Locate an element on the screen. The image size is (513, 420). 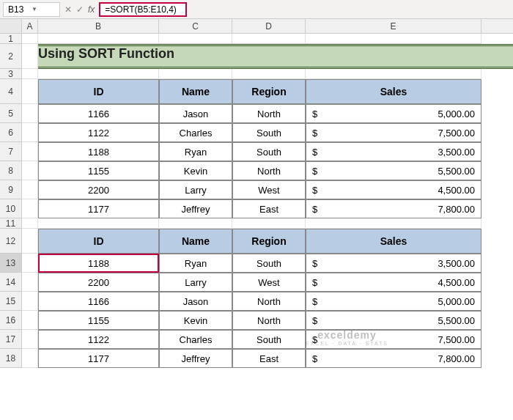
fx-icon: fx is located at coordinates (94, 10).